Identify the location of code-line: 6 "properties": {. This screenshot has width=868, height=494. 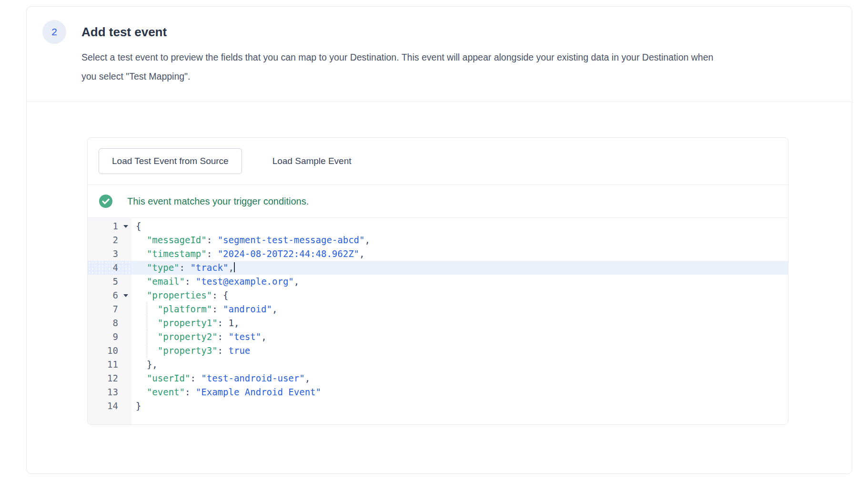
(438, 296).